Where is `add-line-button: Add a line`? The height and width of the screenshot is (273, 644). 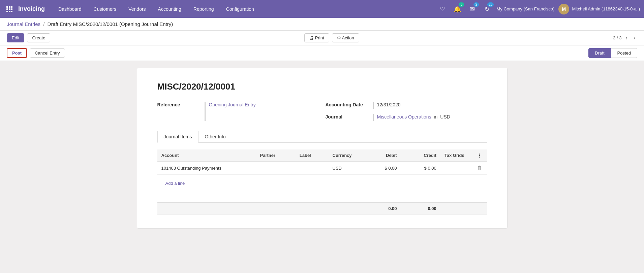 add-line-button: Add a line is located at coordinates (175, 183).